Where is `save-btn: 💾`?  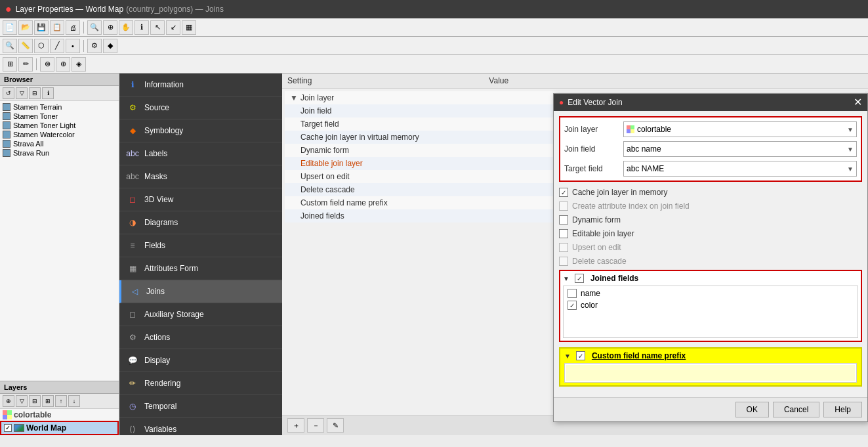
save-btn: 💾 is located at coordinates (41, 28).